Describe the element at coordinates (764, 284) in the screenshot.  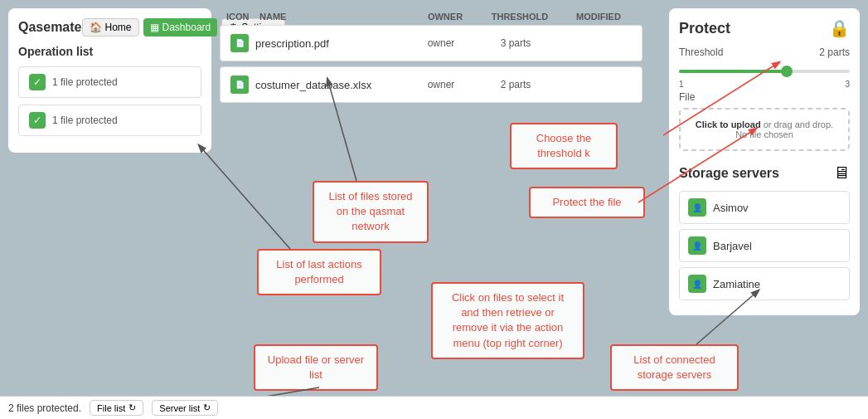
I see `server-item-3: 👤 Zamiatine` at that location.